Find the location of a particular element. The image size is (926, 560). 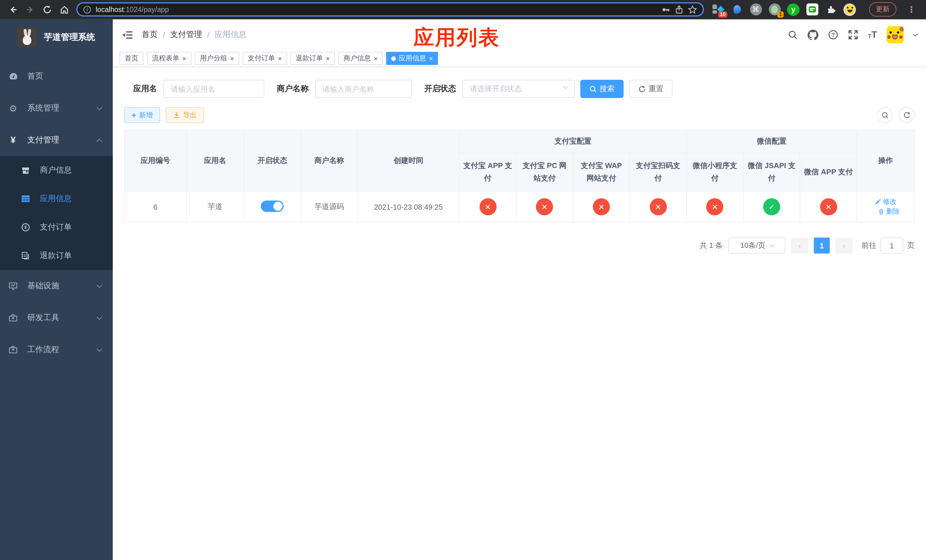

breadcrumb-payment: 支付管理 is located at coordinates (186, 35).